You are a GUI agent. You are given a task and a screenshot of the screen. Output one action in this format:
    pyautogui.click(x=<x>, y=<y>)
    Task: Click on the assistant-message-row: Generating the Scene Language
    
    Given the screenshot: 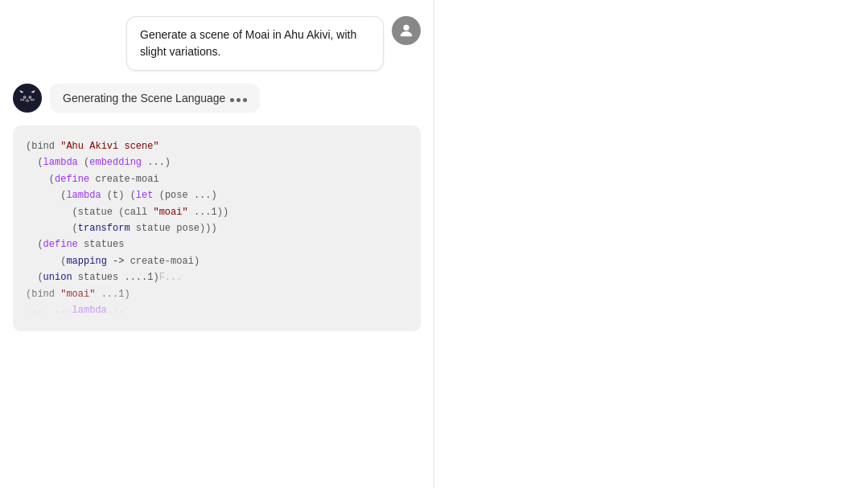 What is the action you would take?
    pyautogui.click(x=217, y=98)
    